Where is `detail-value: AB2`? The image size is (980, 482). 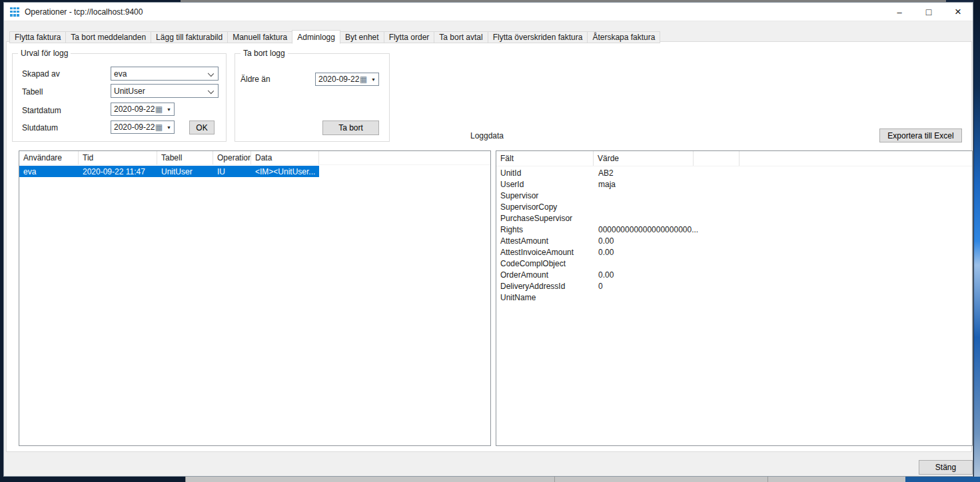
detail-value: AB2 is located at coordinates (674, 173).